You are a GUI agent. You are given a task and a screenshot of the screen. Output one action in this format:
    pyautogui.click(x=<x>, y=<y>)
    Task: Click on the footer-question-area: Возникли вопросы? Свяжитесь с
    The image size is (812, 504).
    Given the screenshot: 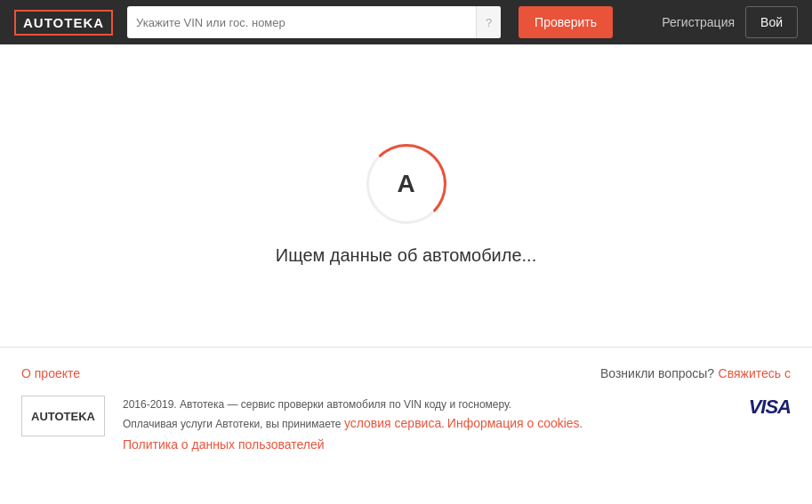 What is the action you would take?
    pyautogui.click(x=695, y=373)
    